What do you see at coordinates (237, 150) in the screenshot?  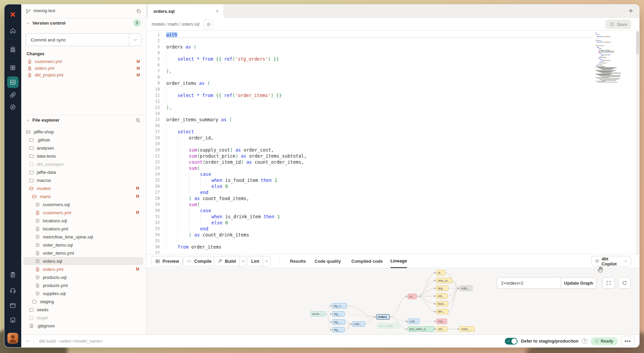 I see `code-line: sum(supply_cost) as order_cost,` at bounding box center [237, 150].